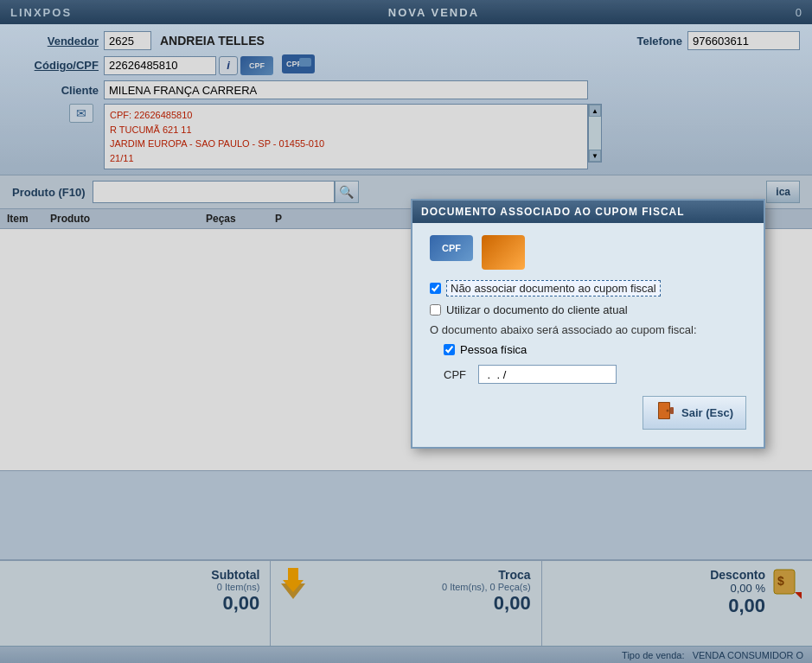  What do you see at coordinates (450, 349) in the screenshot?
I see `pessoa-fisica-checkbox` at bounding box center [450, 349].